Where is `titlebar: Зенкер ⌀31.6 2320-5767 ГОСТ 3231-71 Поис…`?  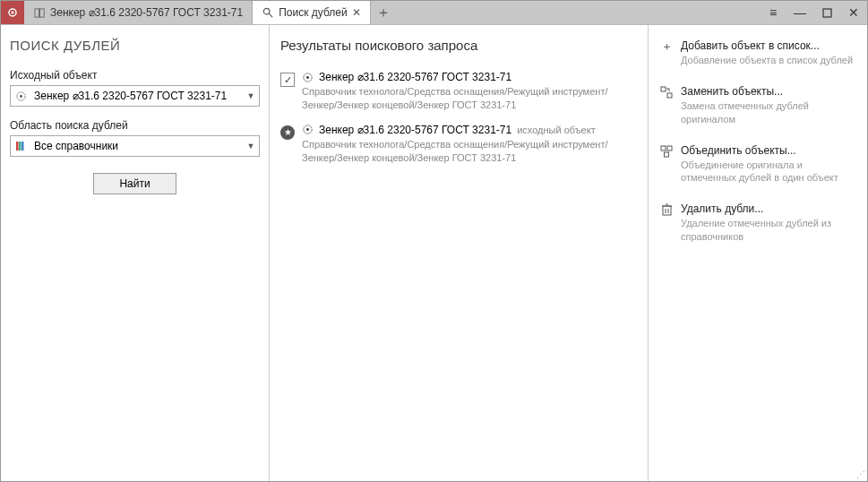 titlebar: Зенкер ⌀31.6 2320-5767 ГОСТ 3231-71 Поис… is located at coordinates (434, 13).